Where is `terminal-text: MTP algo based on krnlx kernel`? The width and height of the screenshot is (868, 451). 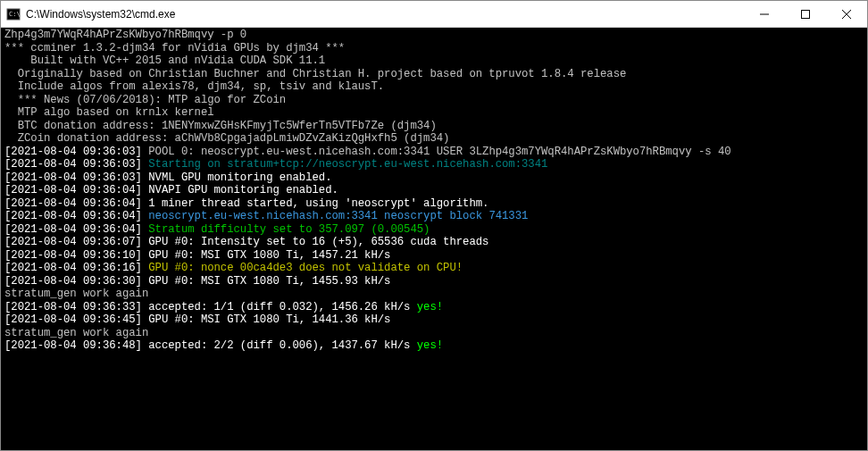 terminal-text: MTP algo based on krnlx kernel is located at coordinates (109, 113).